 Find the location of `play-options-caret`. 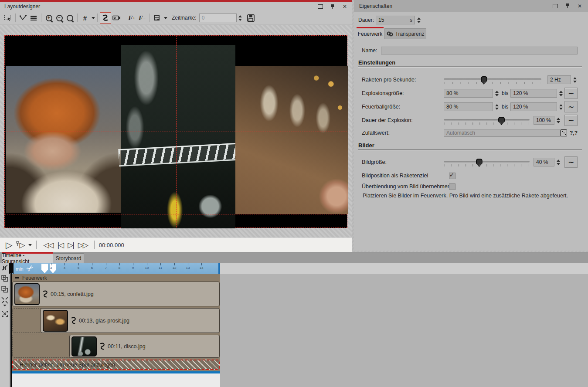

play-options-caret is located at coordinates (30, 245).